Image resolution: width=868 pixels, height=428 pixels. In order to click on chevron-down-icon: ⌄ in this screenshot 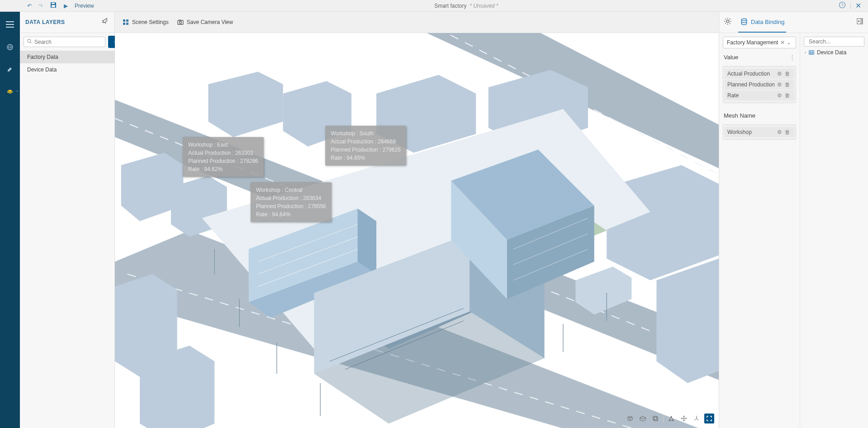, I will do `click(789, 43)`.